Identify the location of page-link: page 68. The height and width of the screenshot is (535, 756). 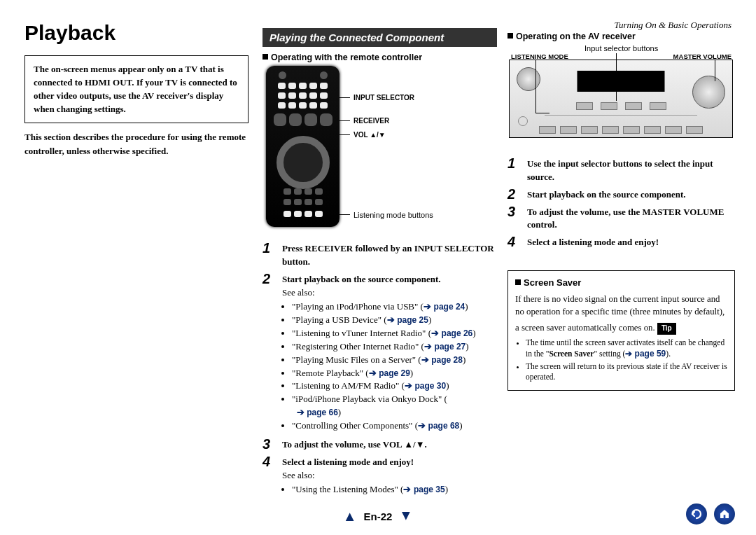
(444, 426).